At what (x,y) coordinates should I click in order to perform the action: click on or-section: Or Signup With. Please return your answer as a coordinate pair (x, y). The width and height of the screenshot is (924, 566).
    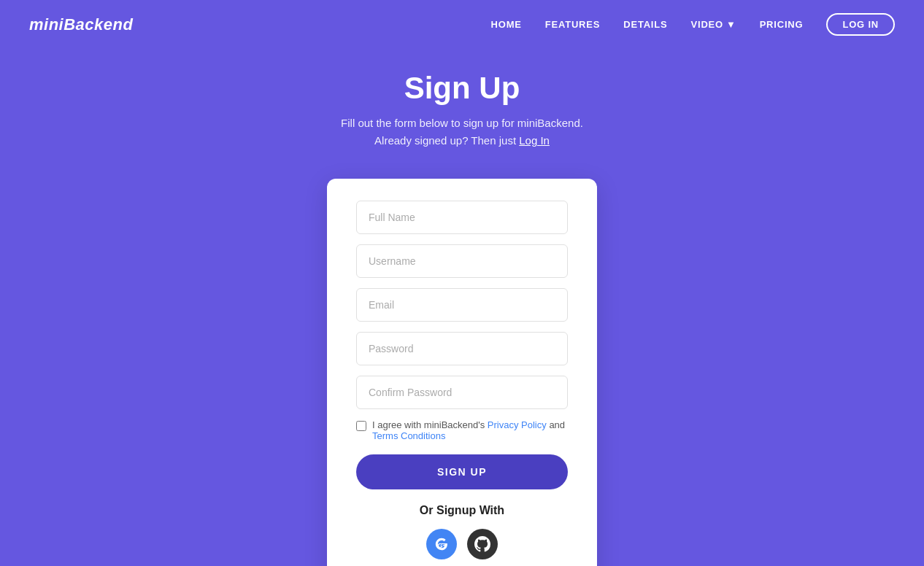
    Looking at the image, I should click on (462, 511).